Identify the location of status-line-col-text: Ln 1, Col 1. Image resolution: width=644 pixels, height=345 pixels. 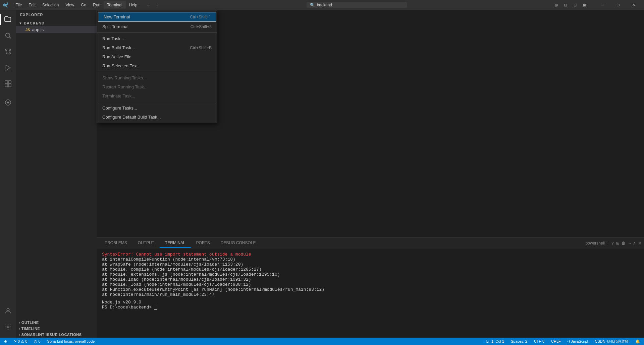
(495, 341).